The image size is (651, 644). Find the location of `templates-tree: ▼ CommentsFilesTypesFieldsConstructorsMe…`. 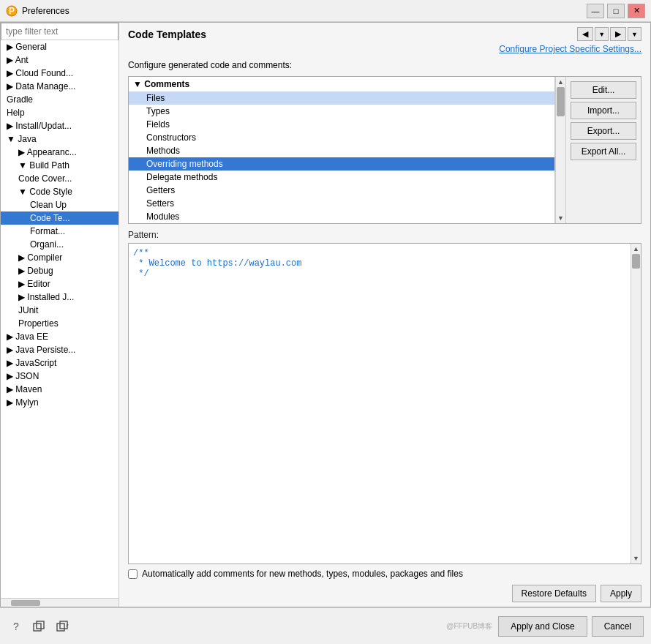

templates-tree: ▼ CommentsFilesTypesFieldsConstructorsMe… is located at coordinates (342, 150).